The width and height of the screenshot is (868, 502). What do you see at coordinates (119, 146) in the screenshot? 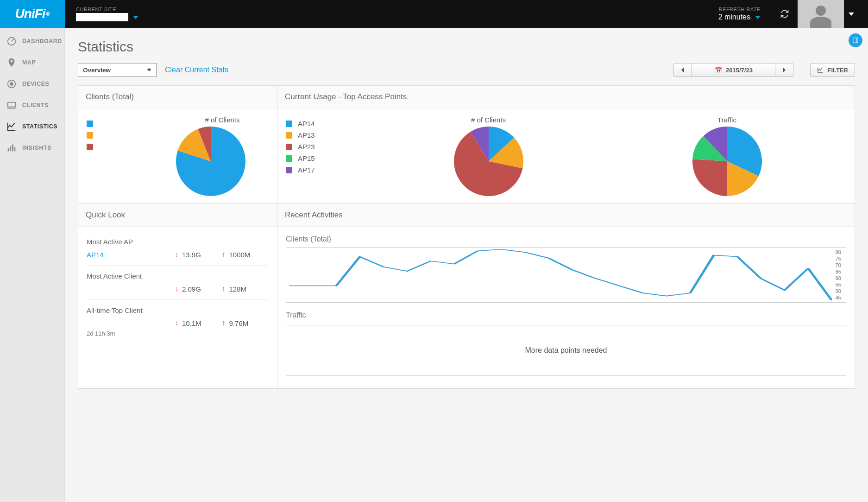
I see `legend-label: ████████` at bounding box center [119, 146].